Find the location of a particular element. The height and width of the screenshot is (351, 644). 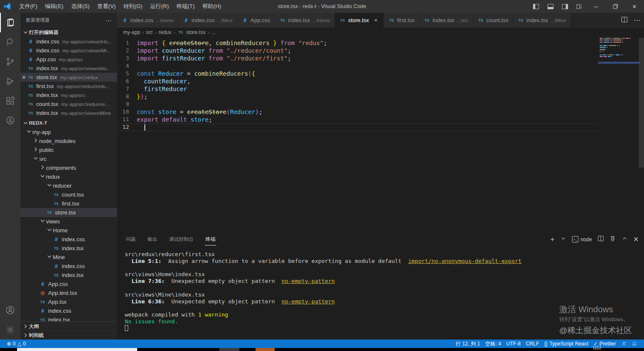

maximize-panel-icon is located at coordinates (624, 239).